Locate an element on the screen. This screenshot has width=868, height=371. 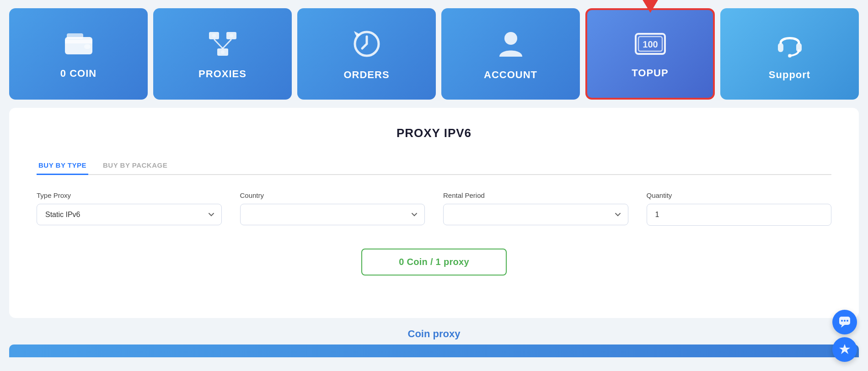
proxies-tile-label: PROXIES is located at coordinates (222, 74).